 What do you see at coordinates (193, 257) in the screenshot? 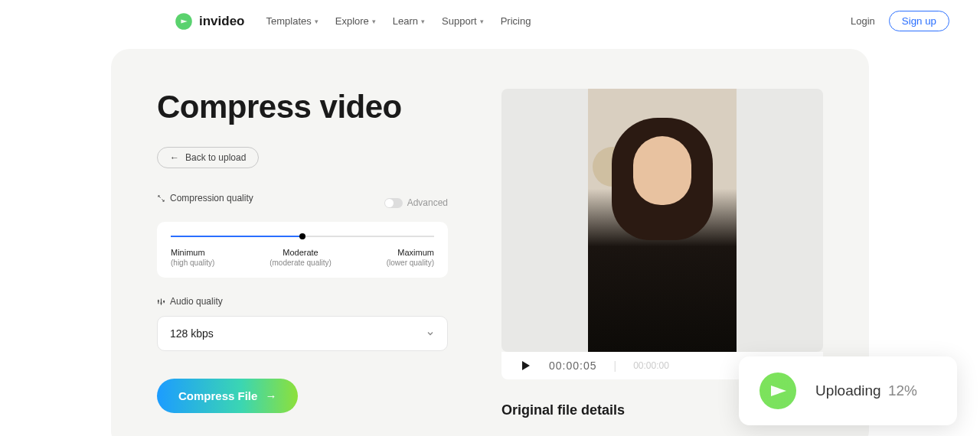
I see `slider-min-label: Minimum(high quality)` at bounding box center [193, 257].